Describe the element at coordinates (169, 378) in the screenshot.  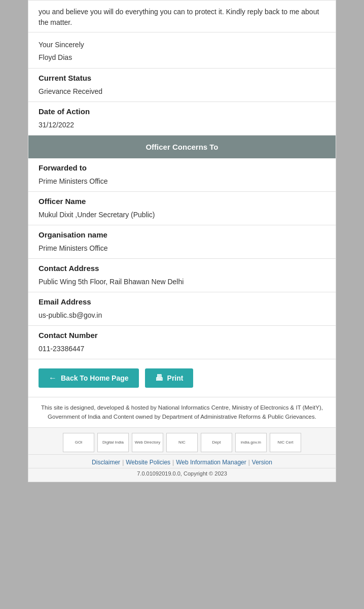
I see `print-button: 🖶 Print` at that location.